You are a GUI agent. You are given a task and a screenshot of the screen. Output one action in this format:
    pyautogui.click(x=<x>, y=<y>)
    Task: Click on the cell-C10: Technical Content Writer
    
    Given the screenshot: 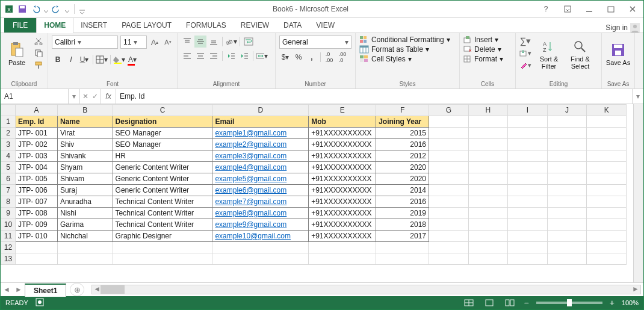 What is the action you would take?
    pyautogui.click(x=163, y=225)
    